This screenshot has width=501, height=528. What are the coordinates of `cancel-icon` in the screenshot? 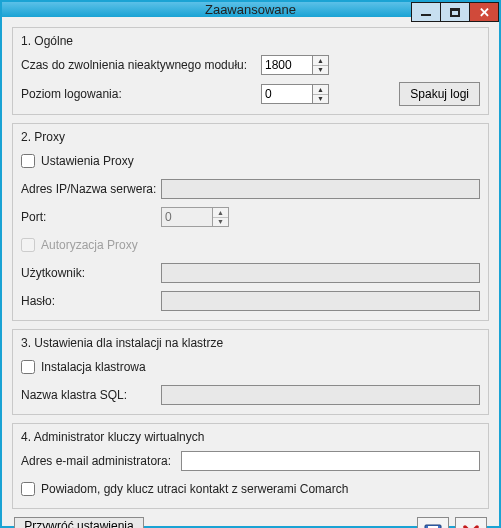 It's located at (471, 526).